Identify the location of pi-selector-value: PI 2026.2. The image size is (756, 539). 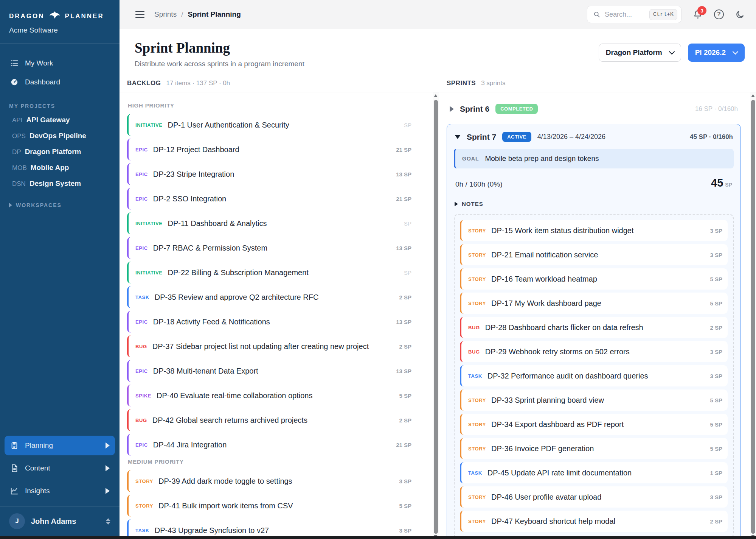
(710, 53).